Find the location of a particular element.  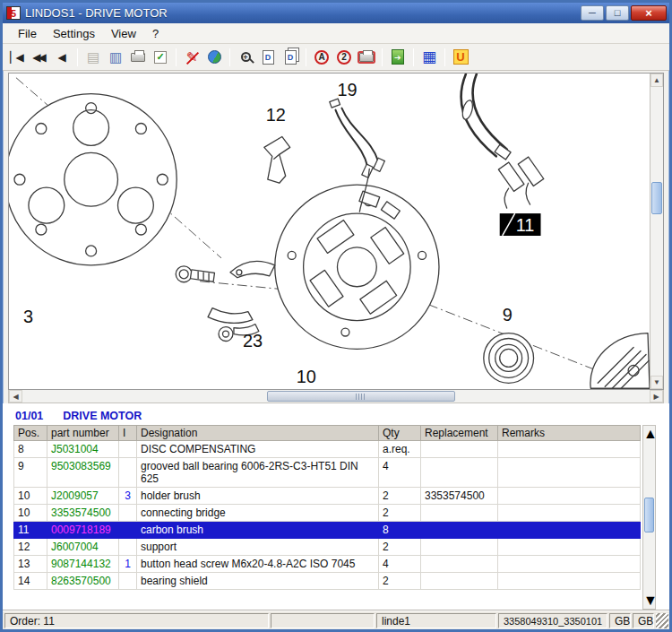

cell-pos: 14 is located at coordinates (30, 581).